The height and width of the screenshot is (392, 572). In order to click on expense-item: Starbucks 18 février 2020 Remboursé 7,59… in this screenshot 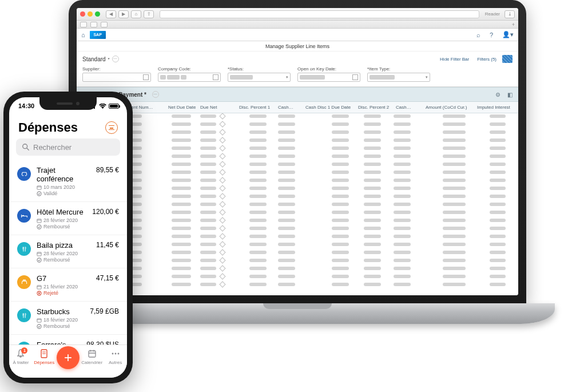, I will do `click(68, 318)`.